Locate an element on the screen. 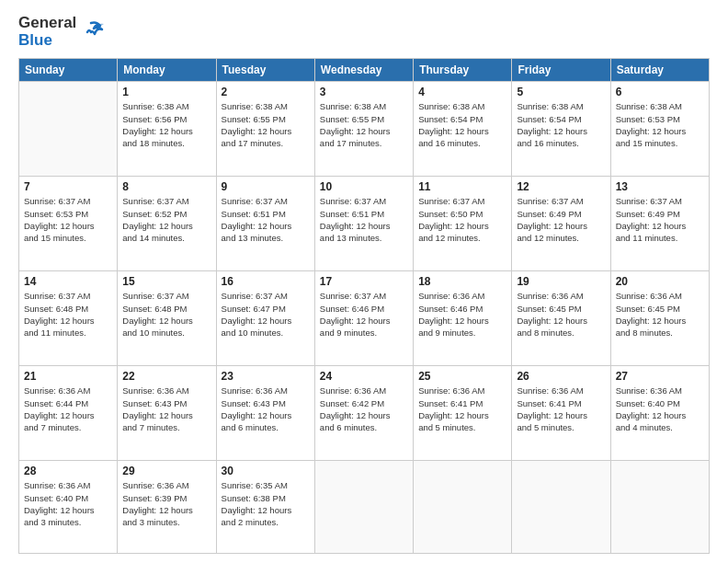 This screenshot has height=563, width=728. calendar-cell: 1Sunrise: 6:38 AM Sunset: 6:56 PM Daylig… is located at coordinates (167, 129).